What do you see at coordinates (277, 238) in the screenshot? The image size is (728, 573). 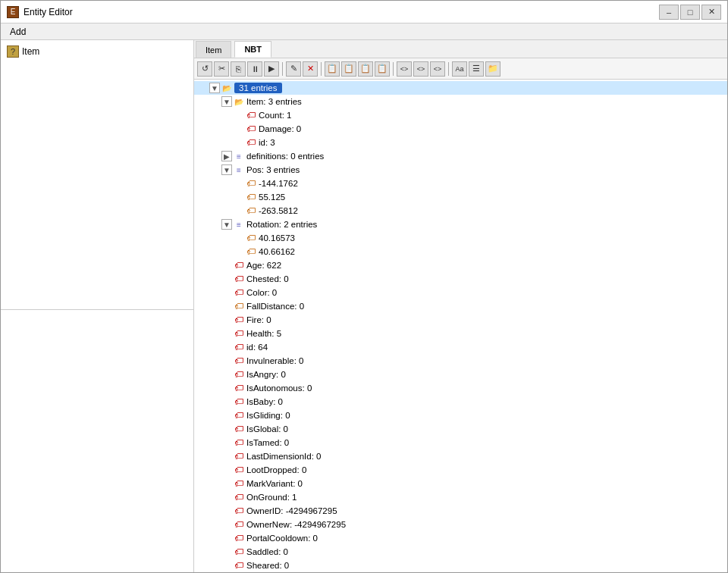 I see `label-rot-0: 40.16573` at bounding box center [277, 238].